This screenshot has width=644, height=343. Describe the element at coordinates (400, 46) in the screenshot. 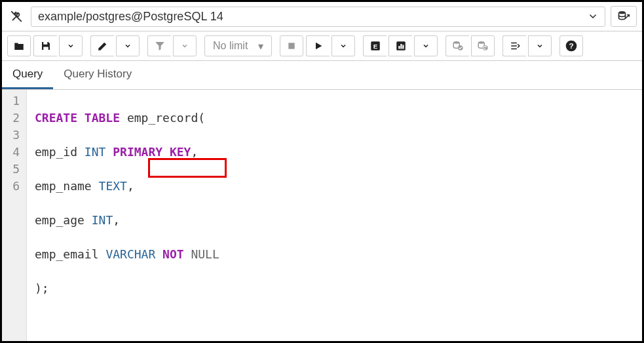

I see `explain-analyze-button` at that location.